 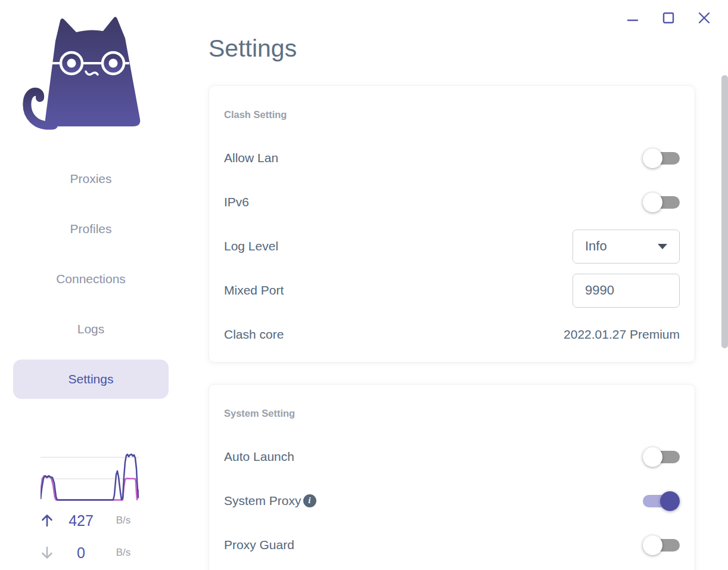 I want to click on maximize-button, so click(x=668, y=18).